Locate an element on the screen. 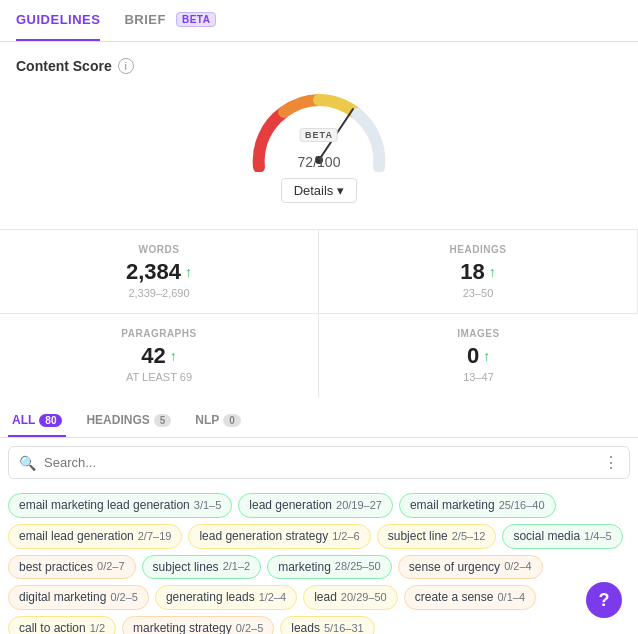  chevron-down-icon: ▾ is located at coordinates (340, 190).